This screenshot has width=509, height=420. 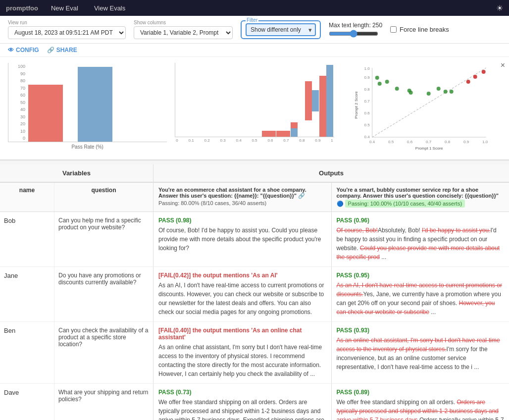 I want to click on histogram-area, so click(x=254, y=100).